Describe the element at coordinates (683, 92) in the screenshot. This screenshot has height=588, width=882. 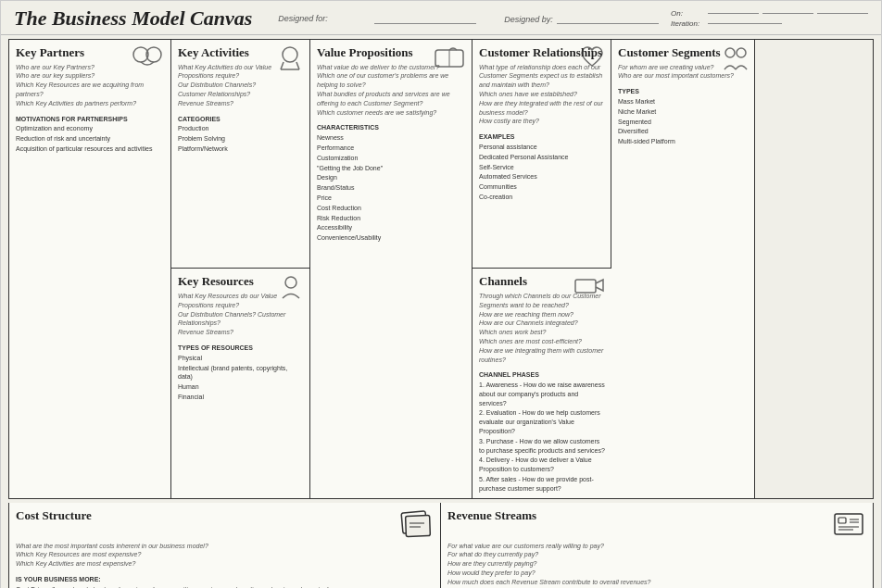
I see `customer-seg-types-title: TYPES` at that location.